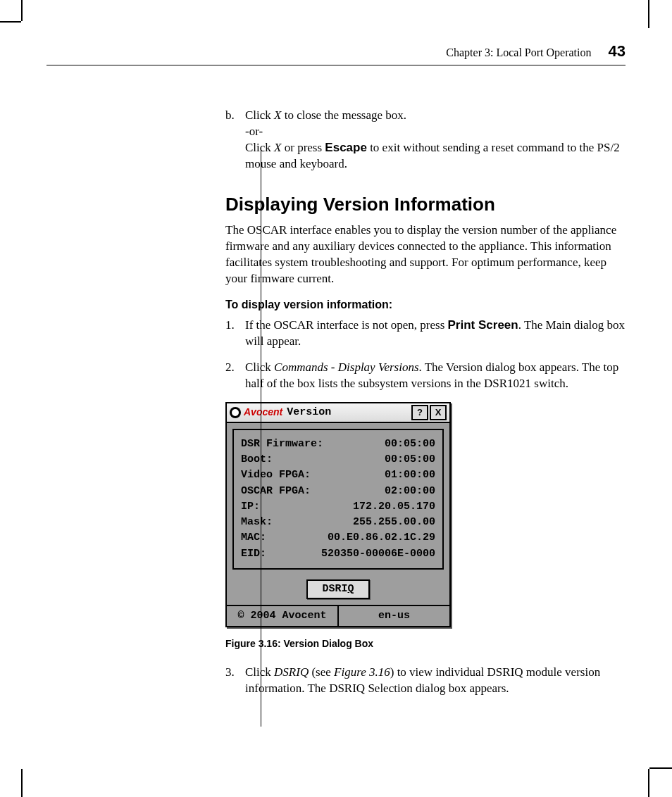 This screenshot has height=797, width=672. Describe the element at coordinates (338, 554) in the screenshot. I see `version-row: EID:520350-00006E-0000` at that location.